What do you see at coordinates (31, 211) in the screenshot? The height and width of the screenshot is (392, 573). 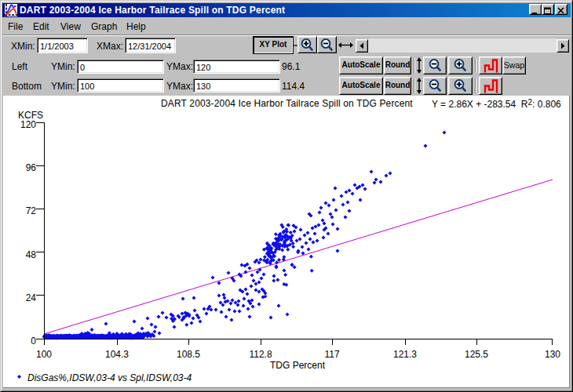 I see `svg-text: 72` at bounding box center [31, 211].